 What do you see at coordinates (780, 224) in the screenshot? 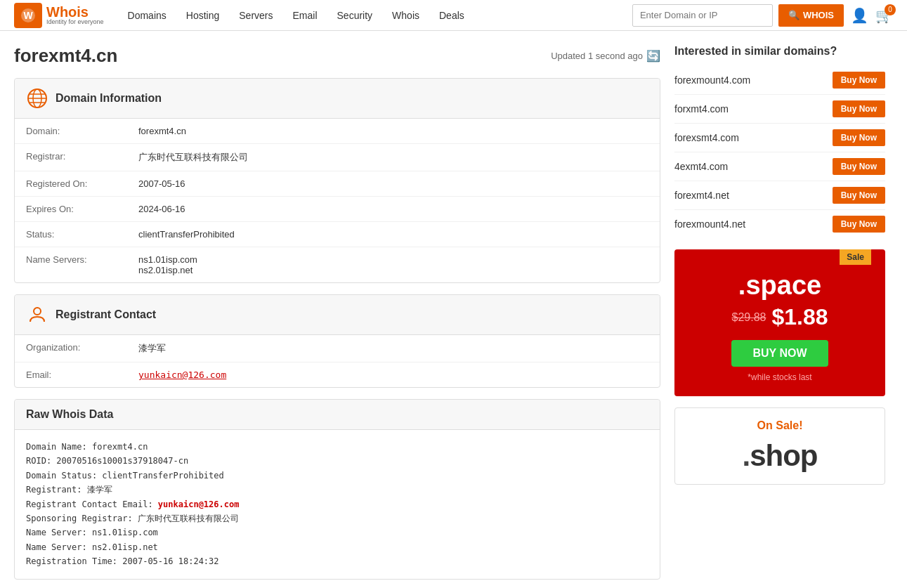
I see `similar-domain-row: forexmount4.netBuy Now` at bounding box center [780, 224].